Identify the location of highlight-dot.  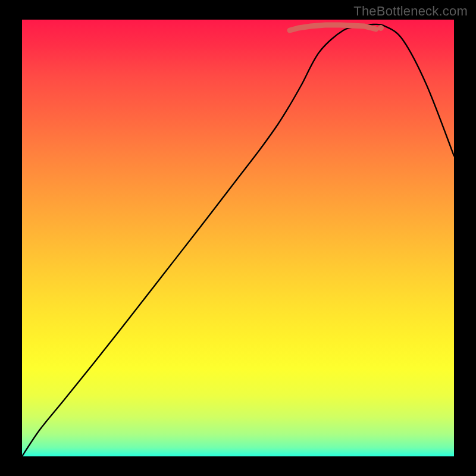
(381, 28).